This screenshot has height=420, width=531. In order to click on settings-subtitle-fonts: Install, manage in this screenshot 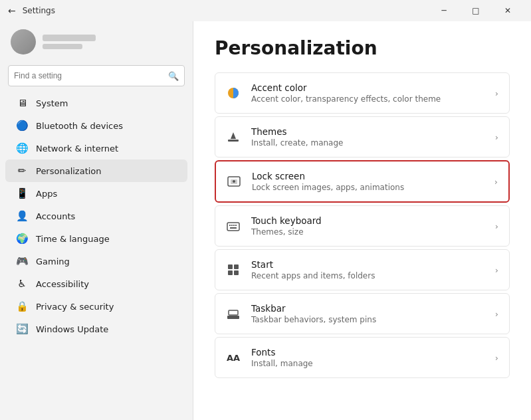, I will do `click(368, 364)`.